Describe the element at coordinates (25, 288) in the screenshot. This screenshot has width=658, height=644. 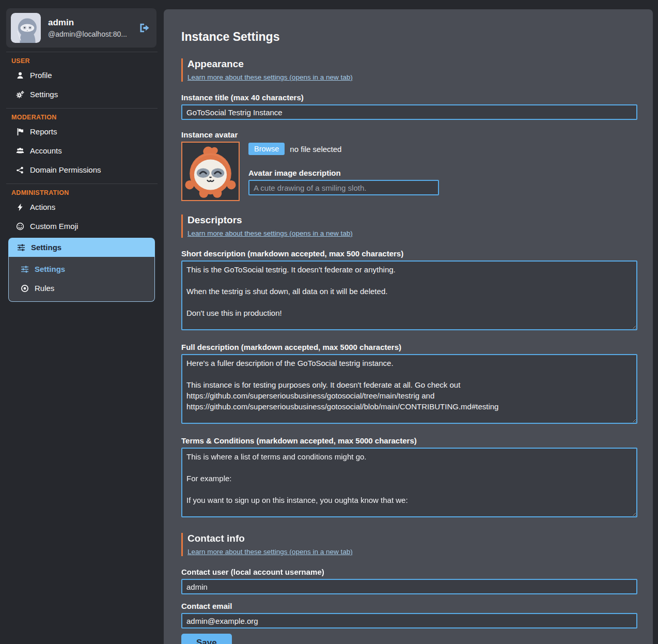
I see `circle-dot-icon` at that location.